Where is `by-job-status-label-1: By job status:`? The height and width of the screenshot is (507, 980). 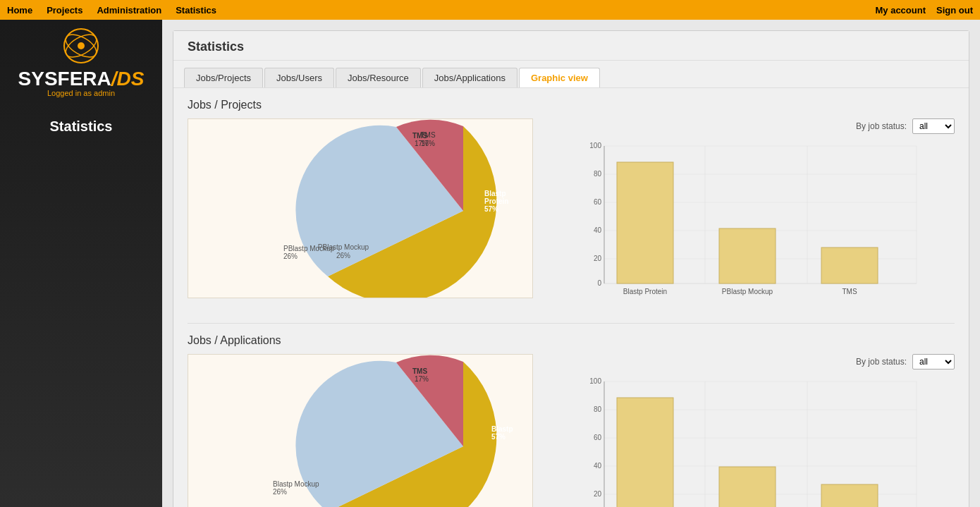 by-job-status-label-1: By job status: is located at coordinates (881, 126).